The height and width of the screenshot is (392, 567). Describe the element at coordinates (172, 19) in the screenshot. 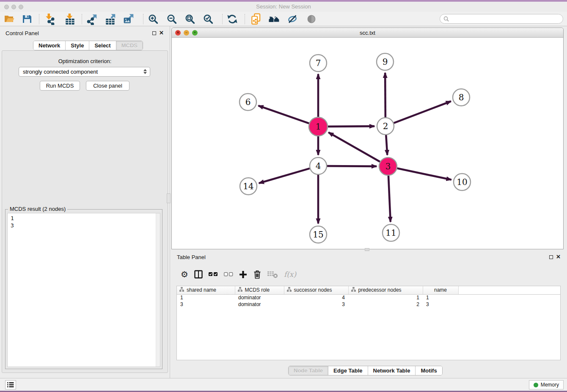

I see `zoom-out-icon` at that location.